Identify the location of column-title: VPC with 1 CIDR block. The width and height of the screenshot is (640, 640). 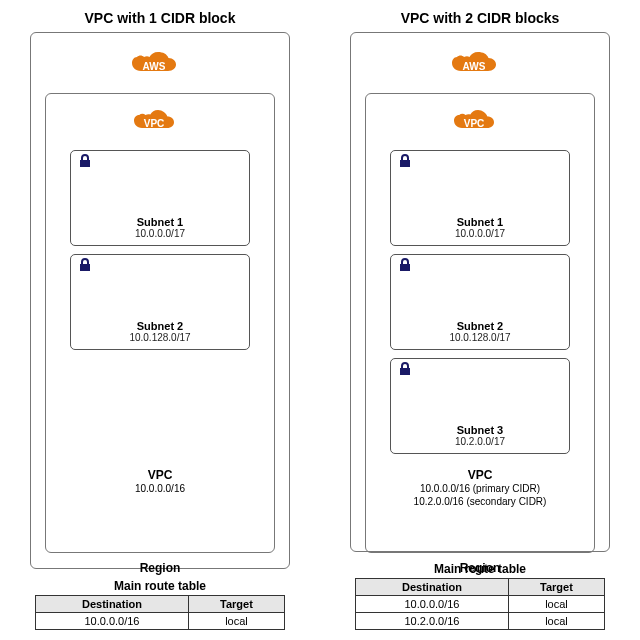
(160, 18).